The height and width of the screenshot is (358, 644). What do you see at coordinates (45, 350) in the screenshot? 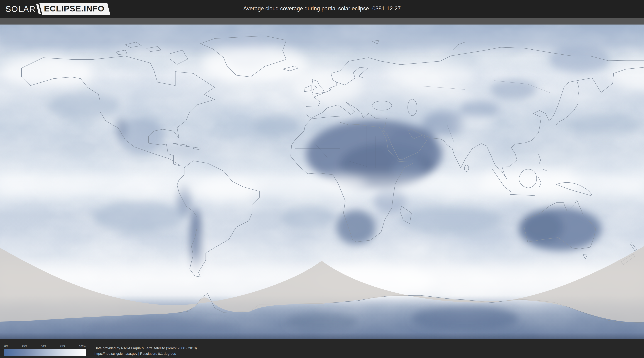
I see `cloud-coverage-legend: 0% 25% 50% 75% 100%` at bounding box center [45, 350].